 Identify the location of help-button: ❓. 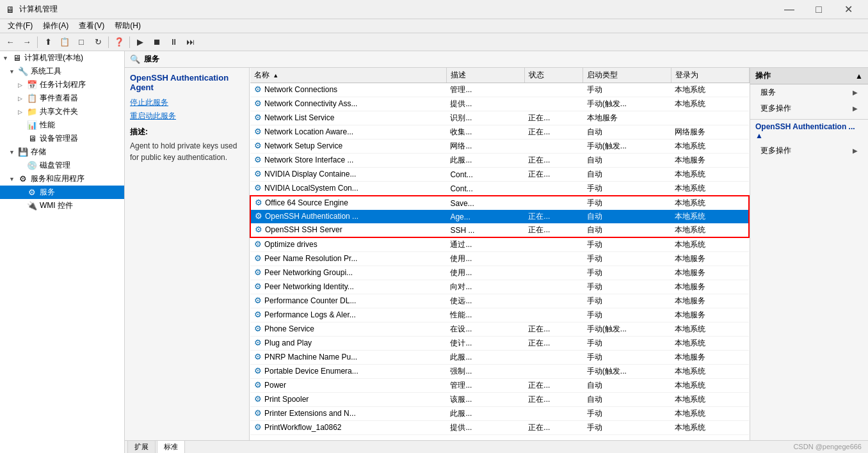
(119, 42).